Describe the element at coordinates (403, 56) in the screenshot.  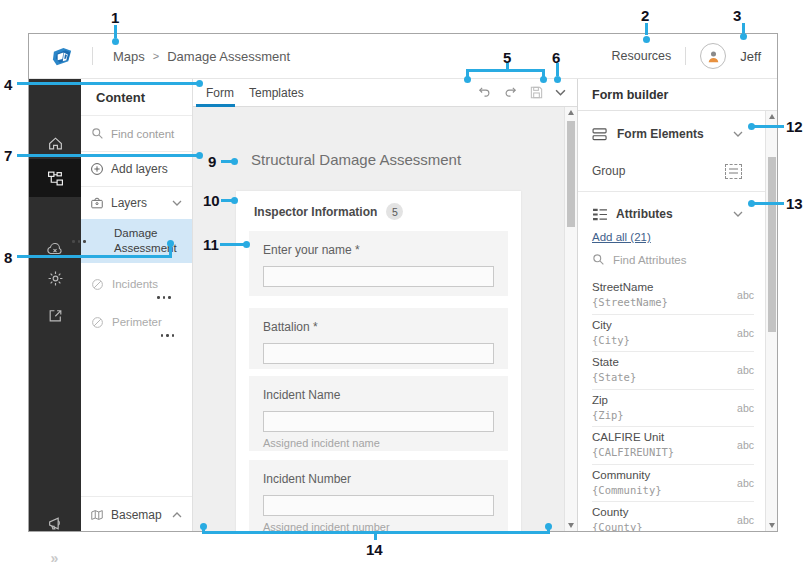
I see `app-header: Maps > Damage Assessment Resources Jeff` at that location.